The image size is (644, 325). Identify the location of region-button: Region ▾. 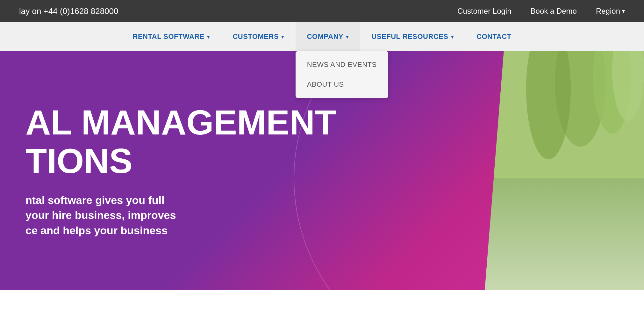
(610, 11).